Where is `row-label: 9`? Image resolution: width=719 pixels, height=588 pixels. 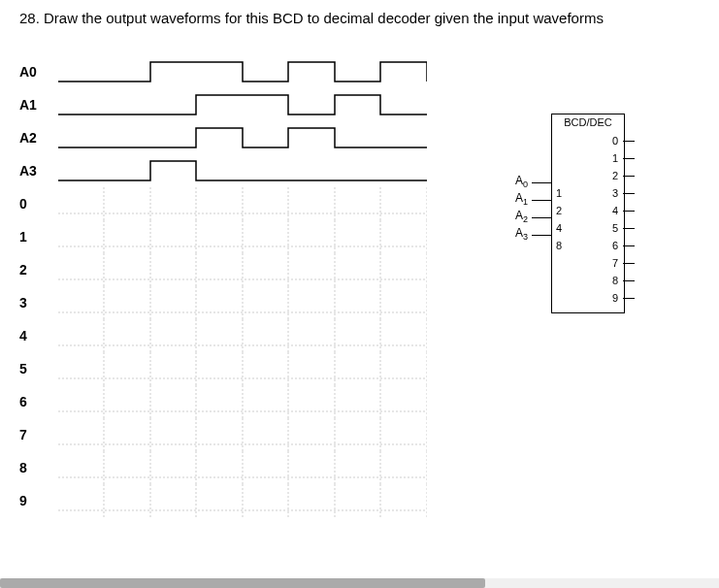
row-label: 9 is located at coordinates (39, 501).